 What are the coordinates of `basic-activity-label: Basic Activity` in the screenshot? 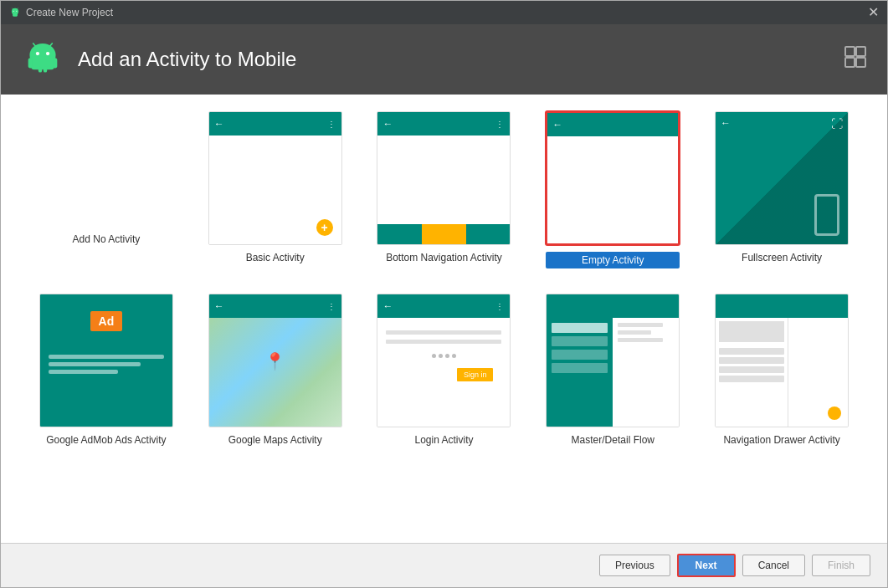 It's located at (275, 258).